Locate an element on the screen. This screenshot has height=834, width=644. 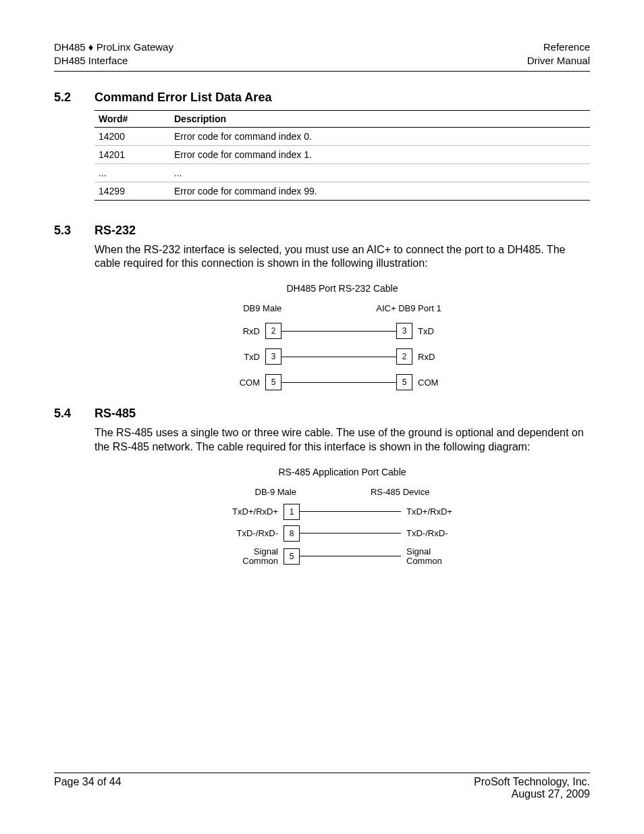
section-5-3-paragraph: When the RS-232 interface is selected, y… is located at coordinates (342, 257).